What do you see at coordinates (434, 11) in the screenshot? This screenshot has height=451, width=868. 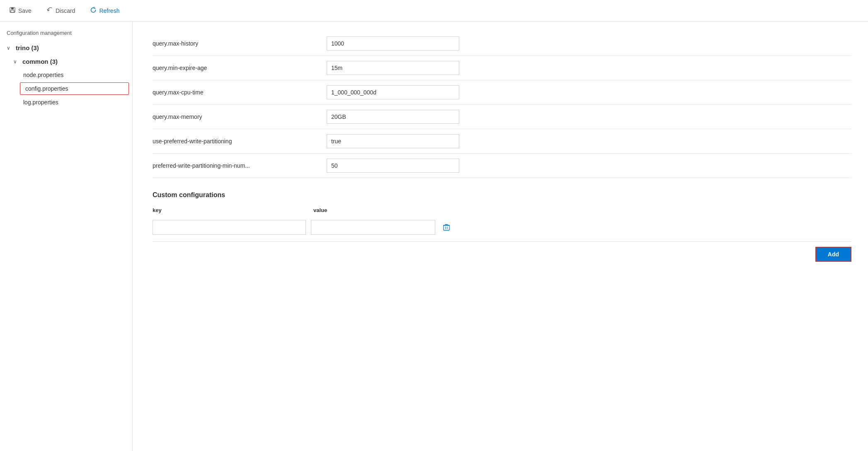 I see `toolbar: Save Discard Refresh` at bounding box center [434, 11].